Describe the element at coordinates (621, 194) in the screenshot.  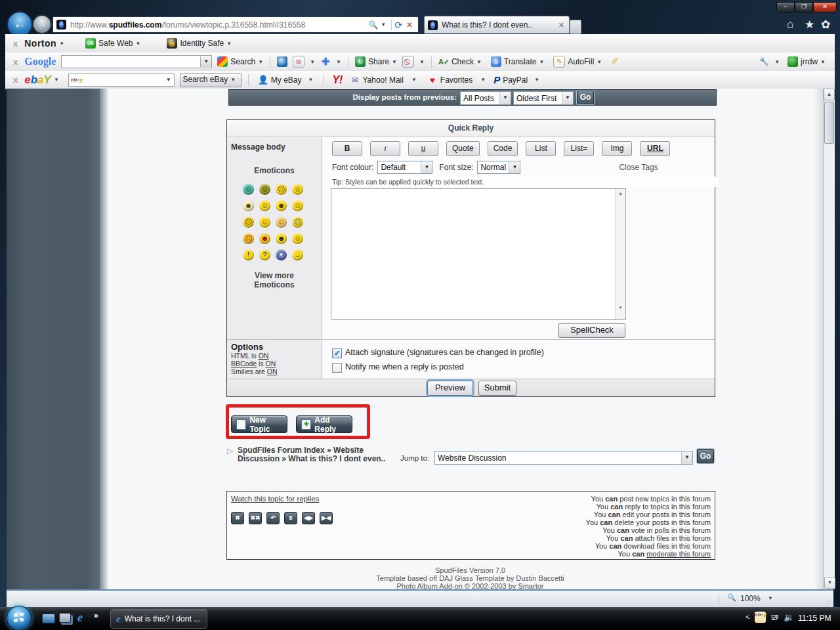
I see `textarea-scroll-up-icon: ▲` at that location.